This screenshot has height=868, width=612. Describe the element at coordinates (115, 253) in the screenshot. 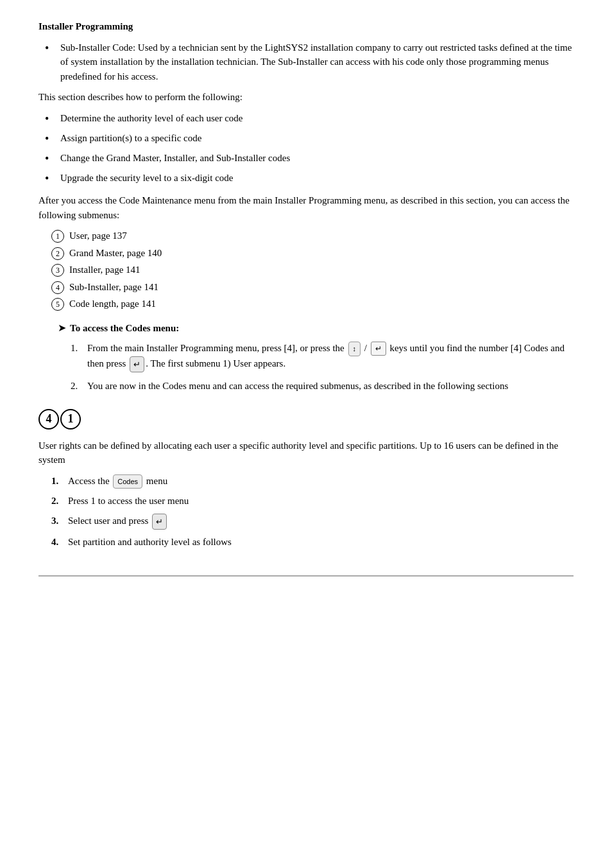

I see `submenu-text-2: Grand Master, page 140` at that location.